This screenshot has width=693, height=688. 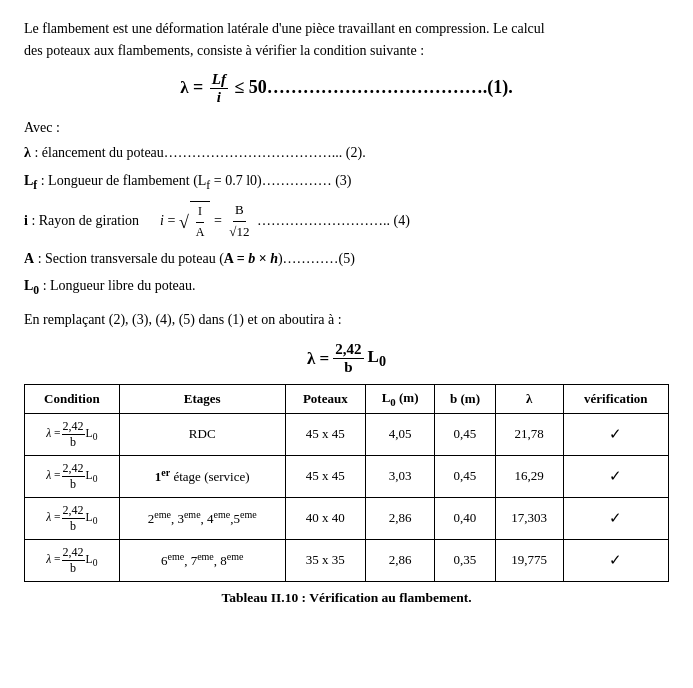 What do you see at coordinates (202, 518) in the screenshot?
I see `etage-cell: 2eme, 3eme, 4eme,5eme` at bounding box center [202, 518].